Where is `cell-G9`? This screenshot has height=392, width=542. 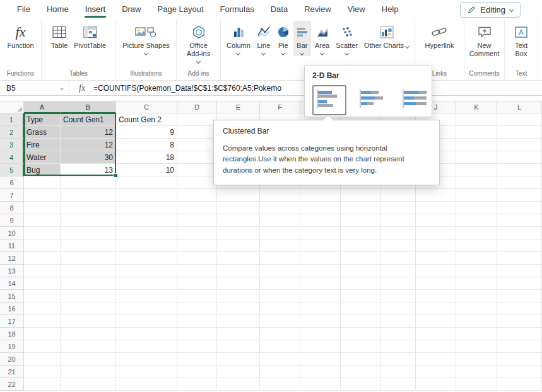
cell-G9 is located at coordinates (321, 221).